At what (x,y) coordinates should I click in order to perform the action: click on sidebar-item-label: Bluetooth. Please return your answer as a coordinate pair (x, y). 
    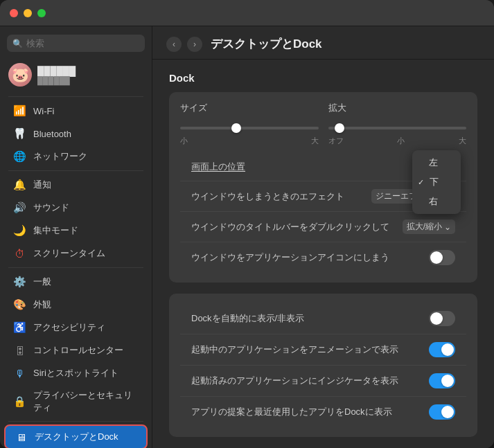
    Looking at the image, I should click on (53, 134).